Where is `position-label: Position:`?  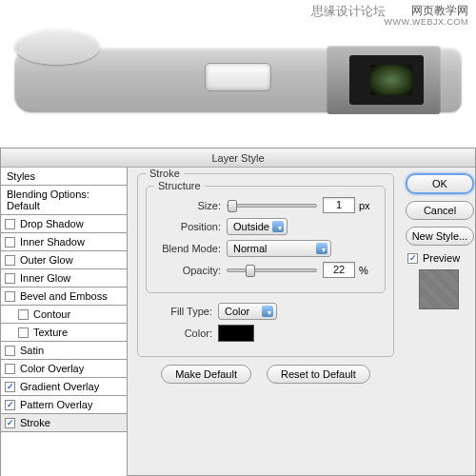
position-label: Position: is located at coordinates (188, 227).